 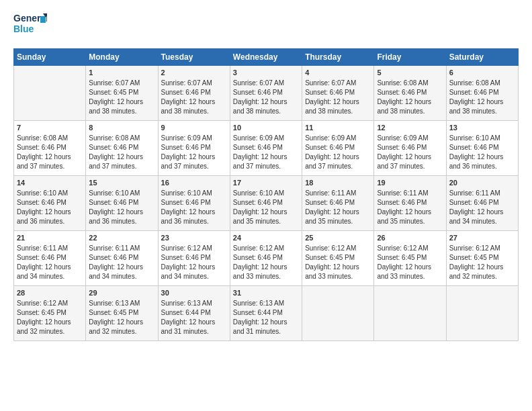 What do you see at coordinates (482, 148) in the screenshot?
I see `calendar-cell: 13Sunrise: 6:10 AMSunset: 6:46 PMDayligh…` at bounding box center [482, 148].